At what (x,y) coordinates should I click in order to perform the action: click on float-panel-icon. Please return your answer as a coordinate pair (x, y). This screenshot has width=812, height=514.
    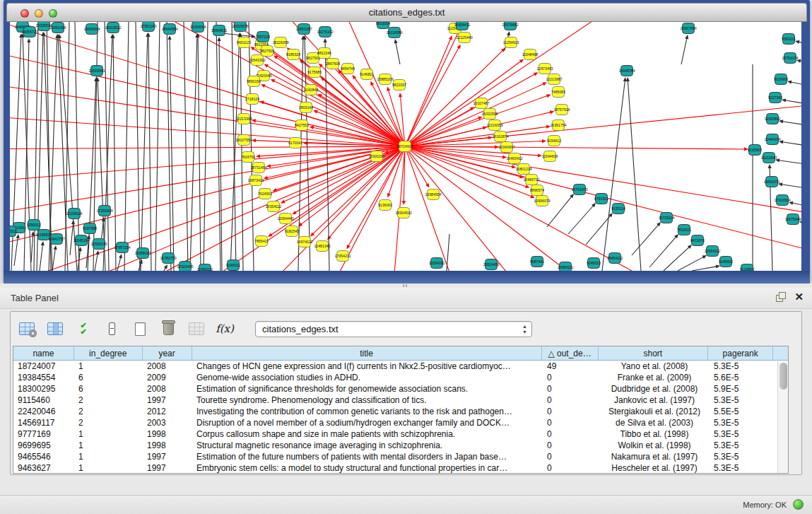
    Looking at the image, I should click on (781, 297).